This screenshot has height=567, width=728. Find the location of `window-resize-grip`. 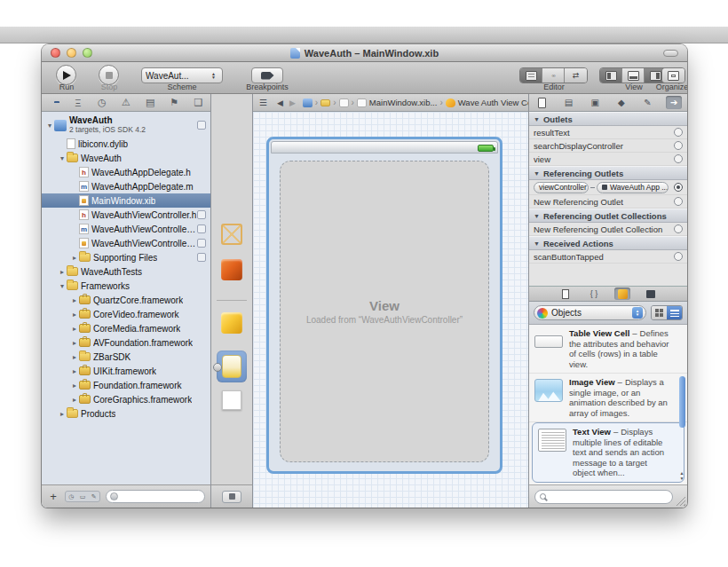

window-resize-grip is located at coordinates (680, 500).